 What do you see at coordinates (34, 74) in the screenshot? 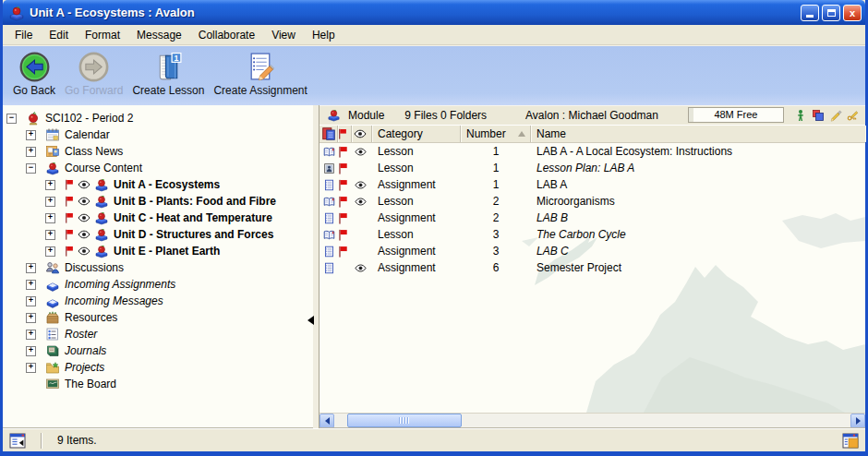
I see `go-back-button: Go Back` at bounding box center [34, 74].